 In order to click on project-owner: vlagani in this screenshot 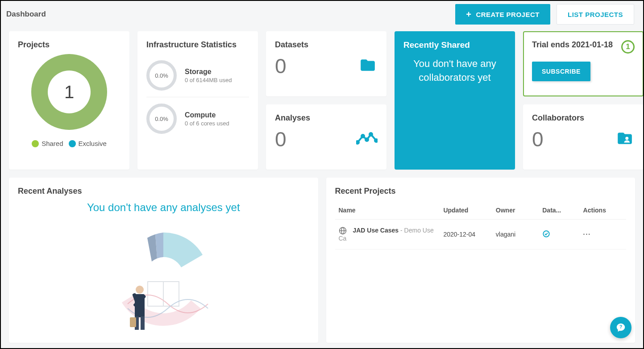, I will do `click(515, 235)`.